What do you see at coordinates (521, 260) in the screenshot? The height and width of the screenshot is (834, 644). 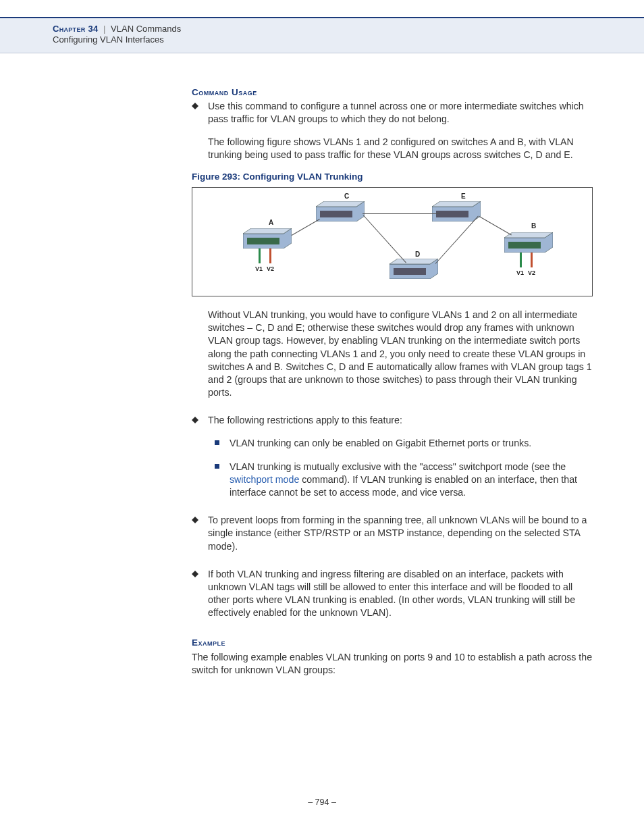 I see `vlan1-line-b` at bounding box center [521, 260].